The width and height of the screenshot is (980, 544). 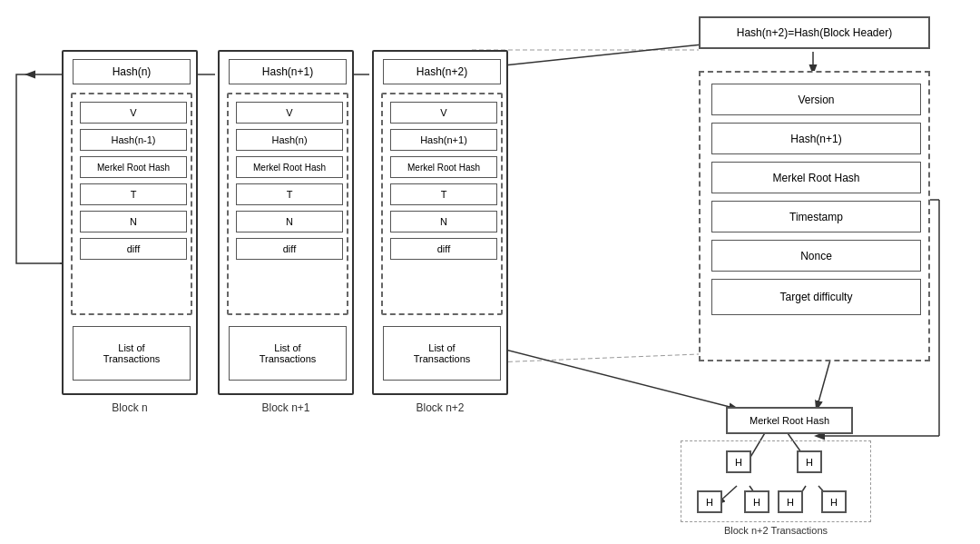 I want to click on merkle-h2: H, so click(x=809, y=461).